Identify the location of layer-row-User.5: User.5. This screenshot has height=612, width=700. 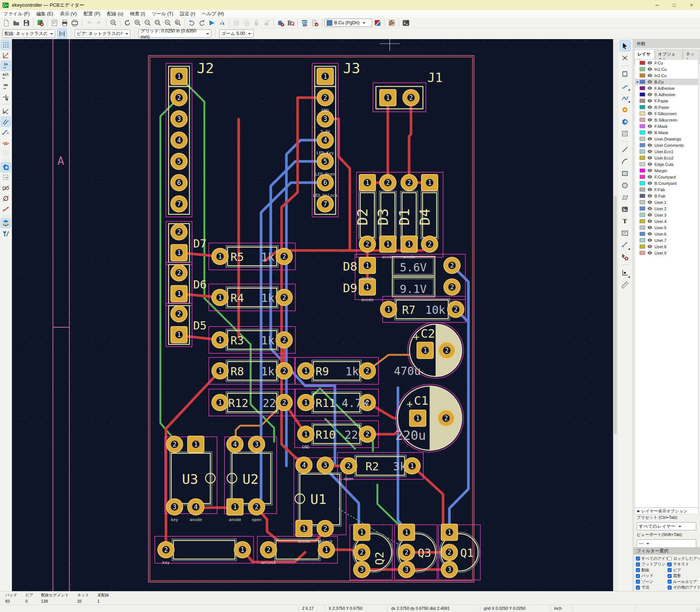
(667, 227).